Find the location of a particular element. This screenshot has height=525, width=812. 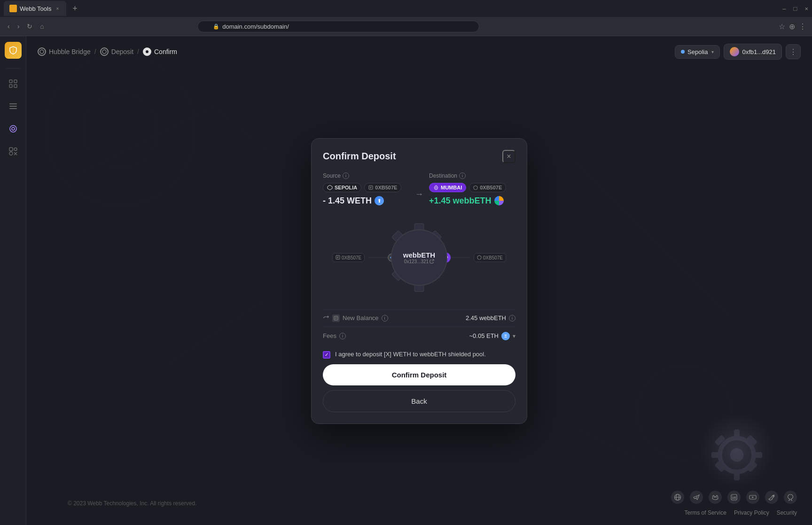

sidebar-divider is located at coordinates (13, 69).